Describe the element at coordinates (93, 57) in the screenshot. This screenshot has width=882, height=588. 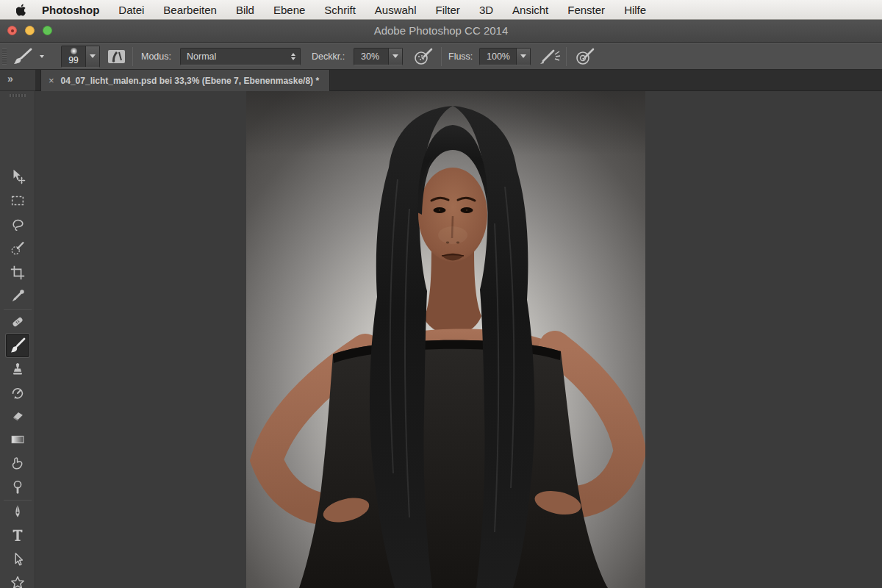
I see `brush-size-dropdown-button` at that location.